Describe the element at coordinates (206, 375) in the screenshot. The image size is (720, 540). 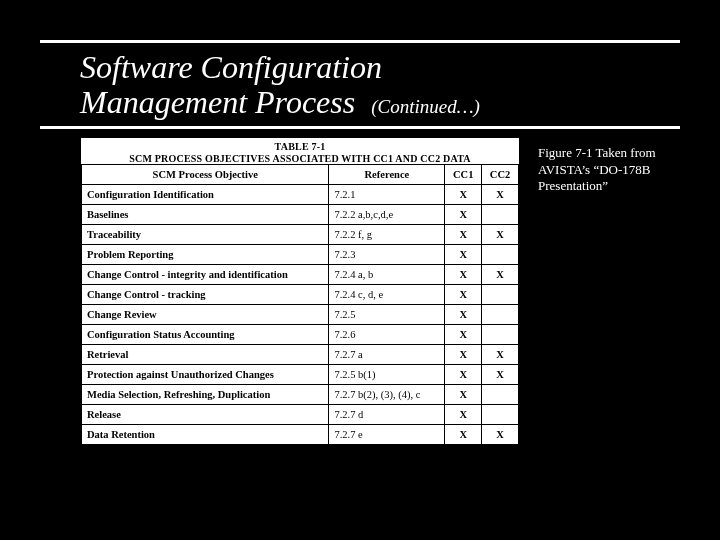
I see `cell-objective: Protection against Unauthorized Changes` at that location.